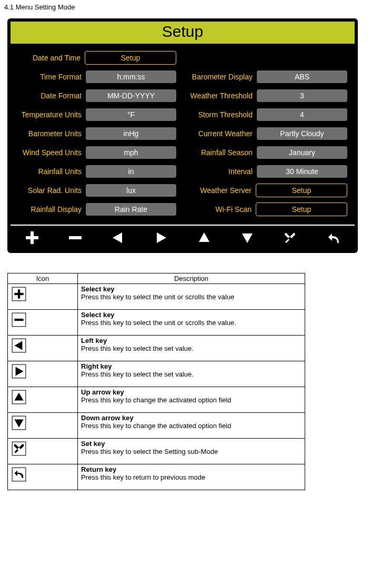  Describe the element at coordinates (302, 77) in the screenshot. I see `setting-value: ABS` at that location.